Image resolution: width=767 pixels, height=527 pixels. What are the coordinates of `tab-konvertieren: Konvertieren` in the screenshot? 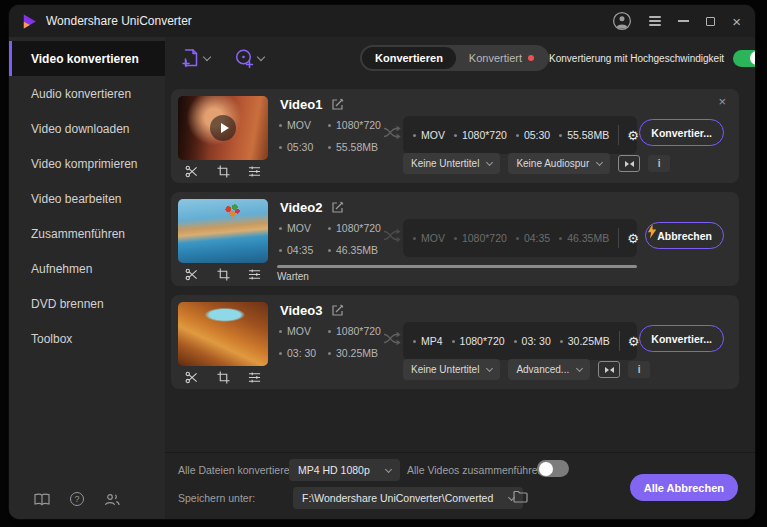 It's located at (409, 58).